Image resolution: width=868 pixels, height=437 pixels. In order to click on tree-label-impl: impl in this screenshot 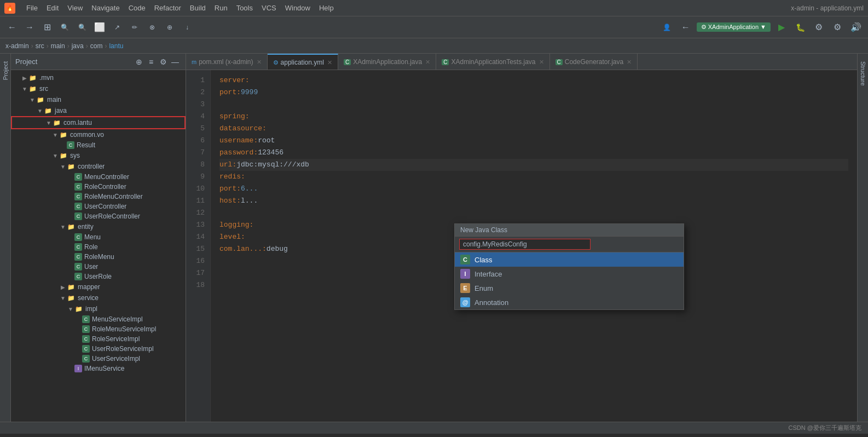, I will do `click(91, 309)`.